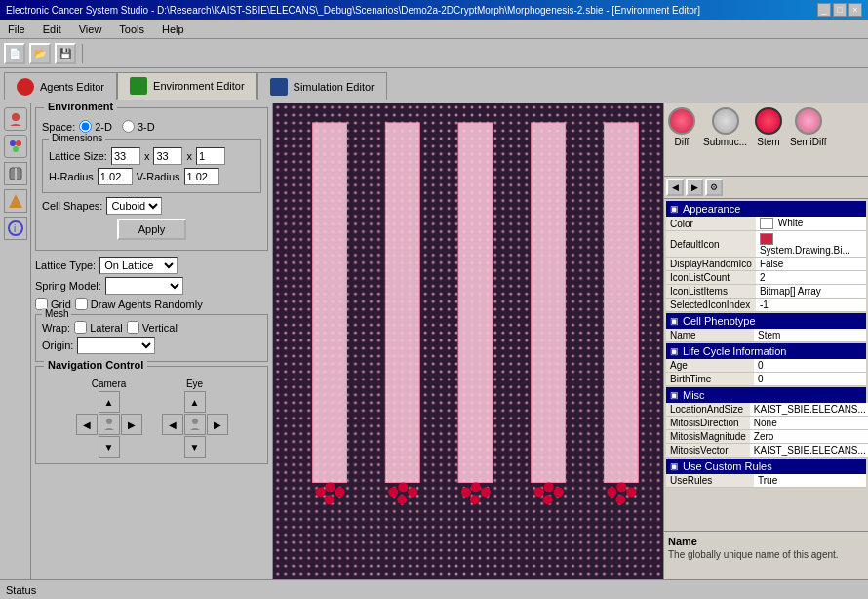 This screenshot has width=868, height=599. What do you see at coordinates (195, 424) in the screenshot?
I see `eye-mid-row: ◀ ▶` at bounding box center [195, 424].